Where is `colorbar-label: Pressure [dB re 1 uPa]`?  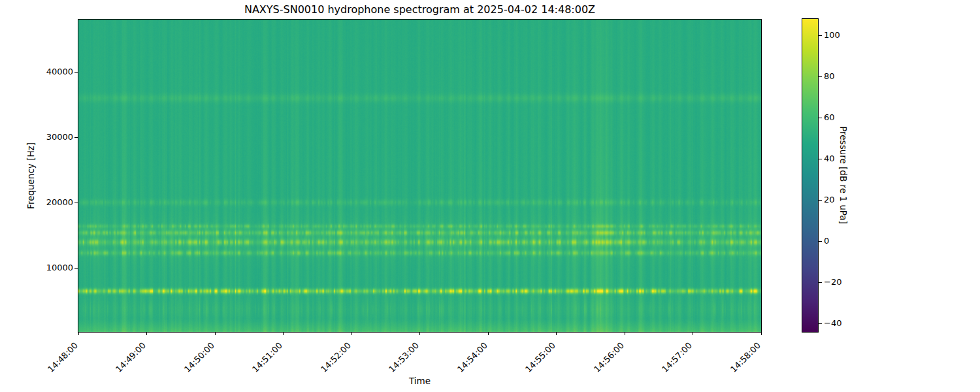 colorbar-label: Pressure [dB re 1 uPa] is located at coordinates (843, 175).